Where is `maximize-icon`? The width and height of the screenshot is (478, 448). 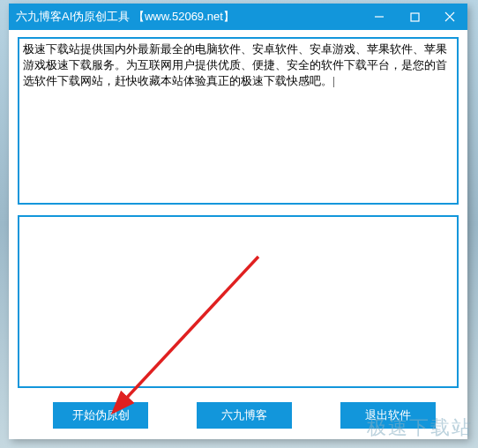 maximize-icon is located at coordinates (415, 18).